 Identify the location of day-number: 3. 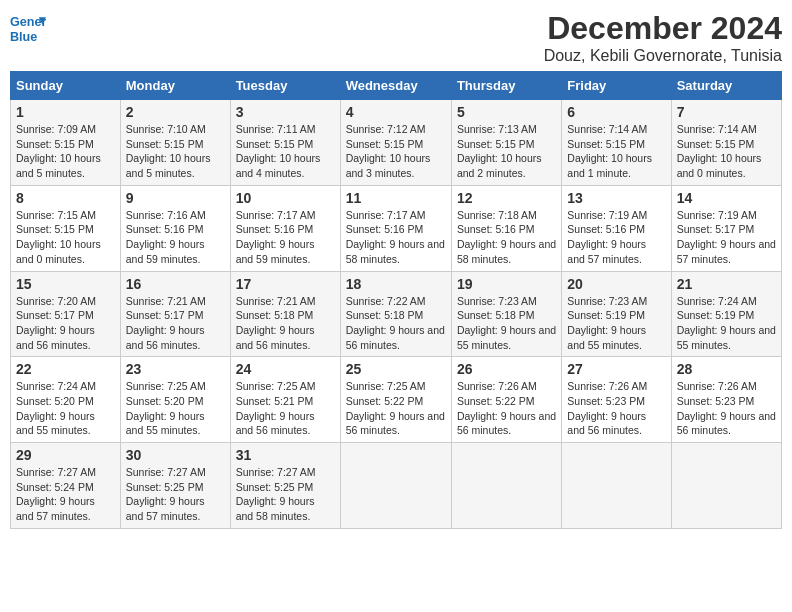
(286, 112).